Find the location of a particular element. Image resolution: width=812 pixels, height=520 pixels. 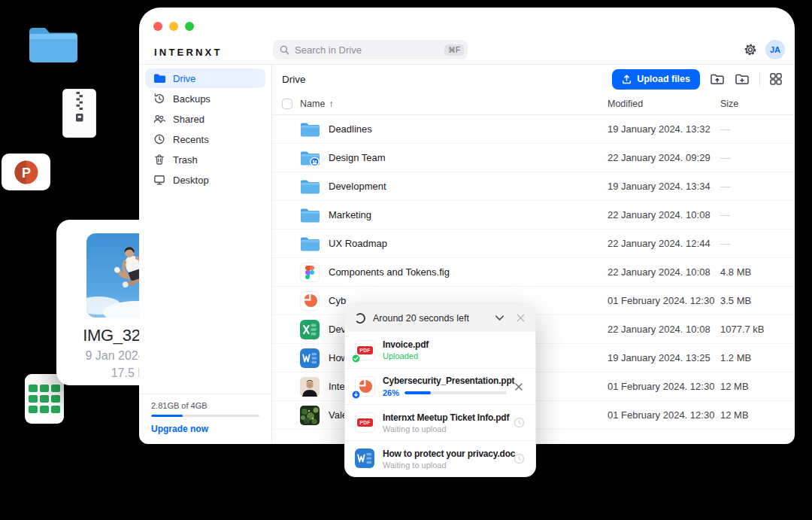

file-modified: 19 January 2024. 13:25 is located at coordinates (659, 358).